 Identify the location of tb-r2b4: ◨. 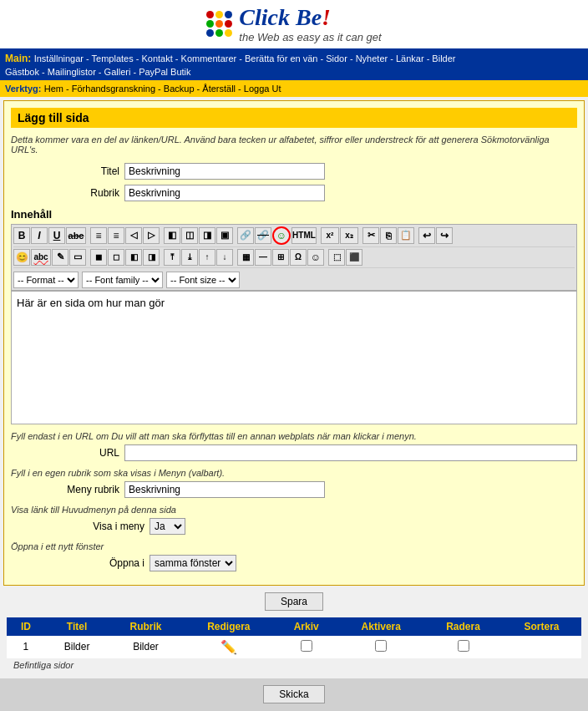
(151, 257).